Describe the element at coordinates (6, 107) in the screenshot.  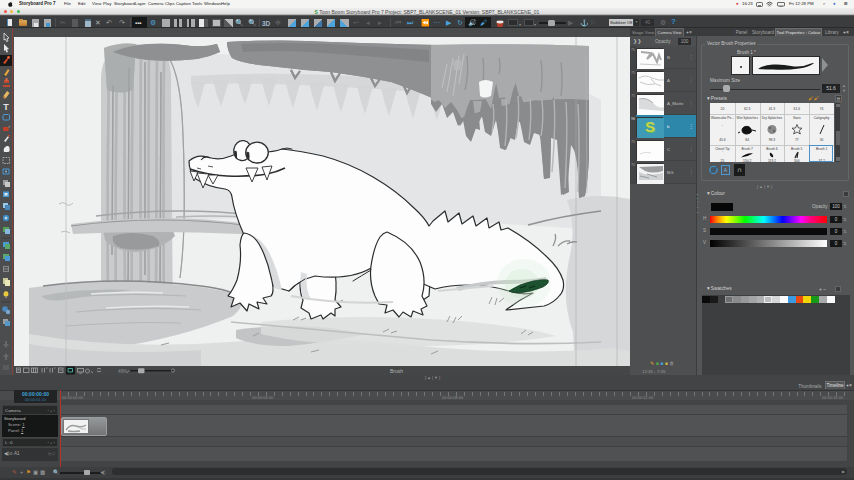
I see `svg-text: T` at that location.